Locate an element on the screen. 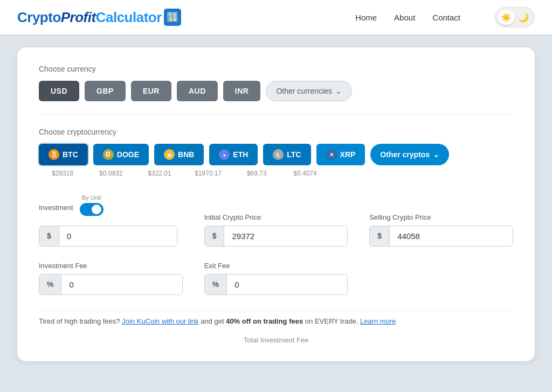 The height and width of the screenshot is (392, 552). selling-price-label: Selling Crypto Price is located at coordinates (441, 218).